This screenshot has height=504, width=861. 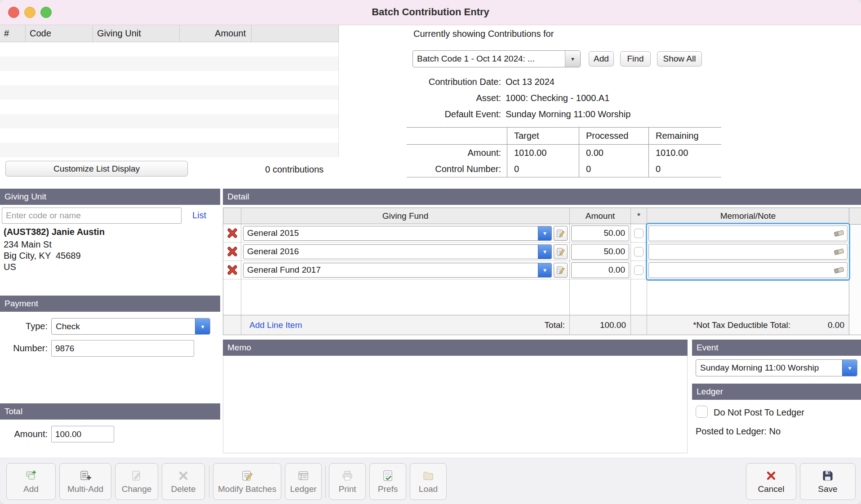 What do you see at coordinates (777, 348) in the screenshot?
I see `event-section-header: Event` at bounding box center [777, 348].